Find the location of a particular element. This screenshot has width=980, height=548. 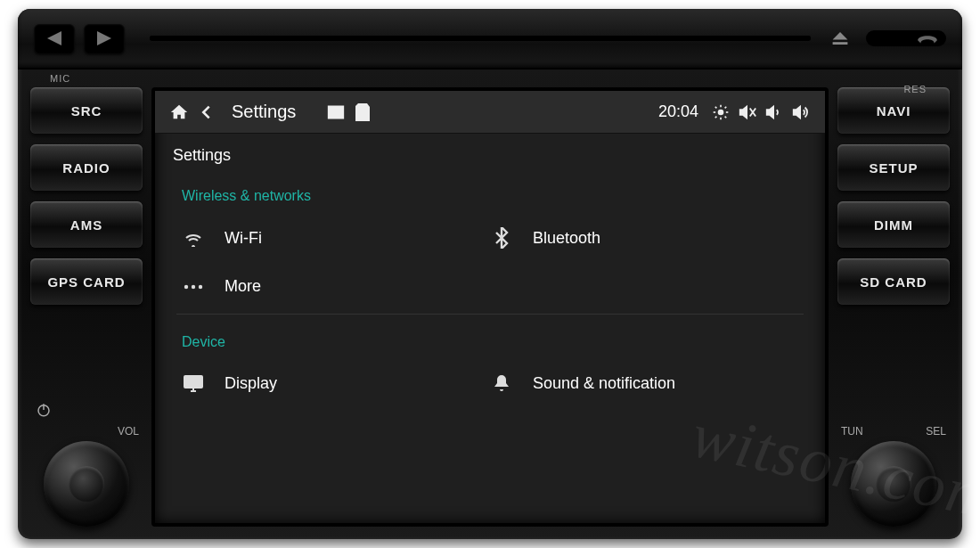

settings-display: Display is located at coordinates (336, 383).